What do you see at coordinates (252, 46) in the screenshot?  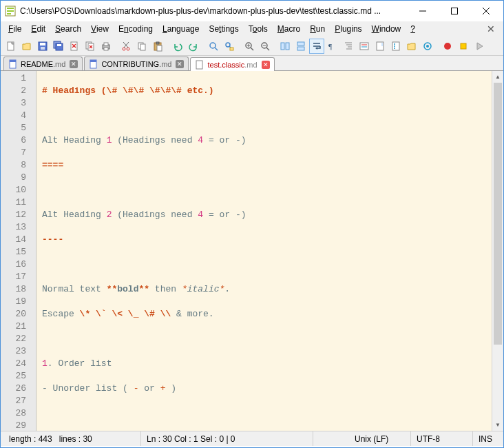 I see `toolbar: ¶` at bounding box center [252, 46].